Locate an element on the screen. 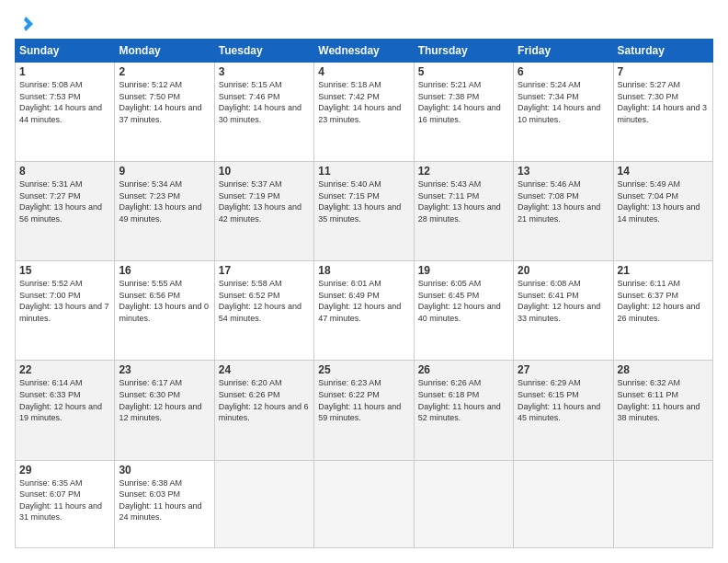  day-info: Sunrise: 6:11 AMSunset: 6:37 PMDaylight:… is located at coordinates (664, 301).